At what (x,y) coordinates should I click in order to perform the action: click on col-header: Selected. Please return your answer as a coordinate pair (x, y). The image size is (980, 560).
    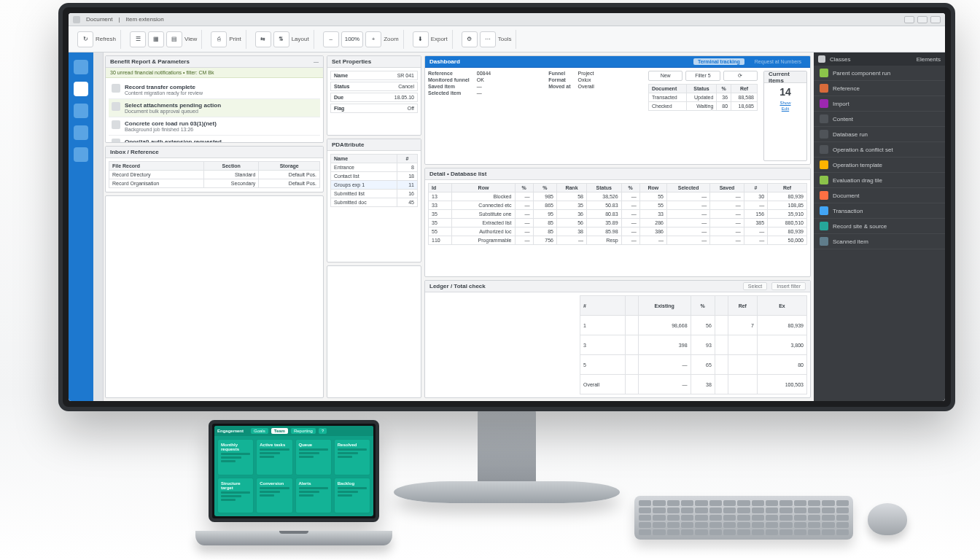
    Looking at the image, I should click on (688, 188).